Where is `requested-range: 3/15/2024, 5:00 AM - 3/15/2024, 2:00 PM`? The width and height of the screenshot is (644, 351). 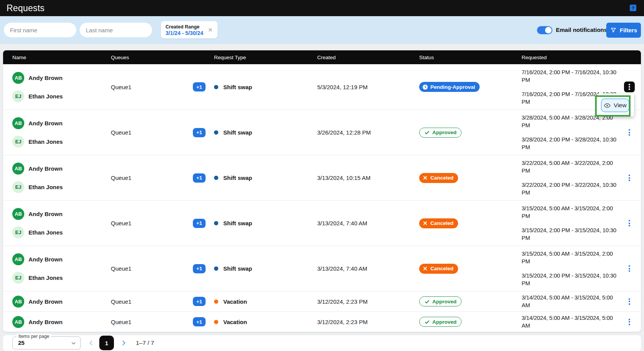
requested-range: 3/15/2024, 5:00 AM - 3/15/2024, 2:00 PM is located at coordinates (570, 258).